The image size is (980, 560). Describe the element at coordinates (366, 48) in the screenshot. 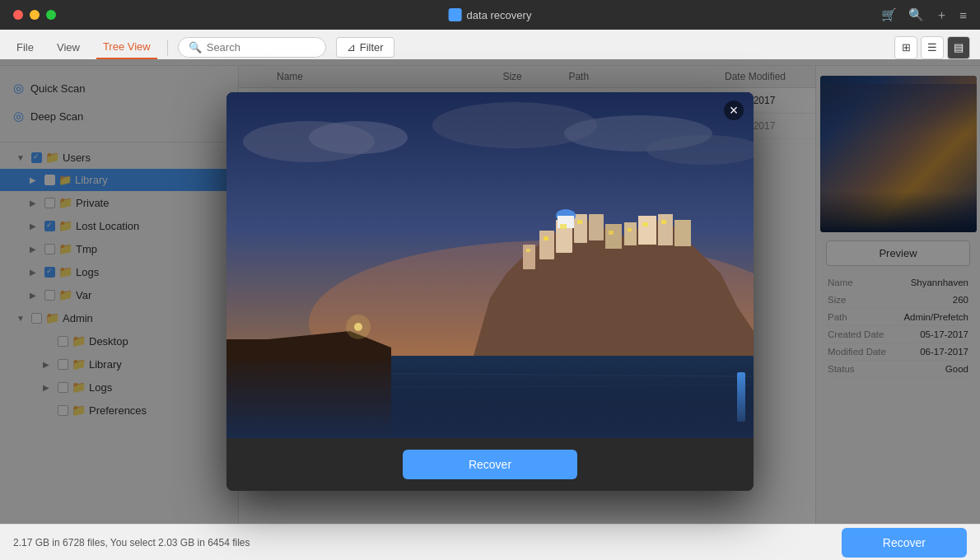

I see `filter-button: ⊿ Filter` at that location.